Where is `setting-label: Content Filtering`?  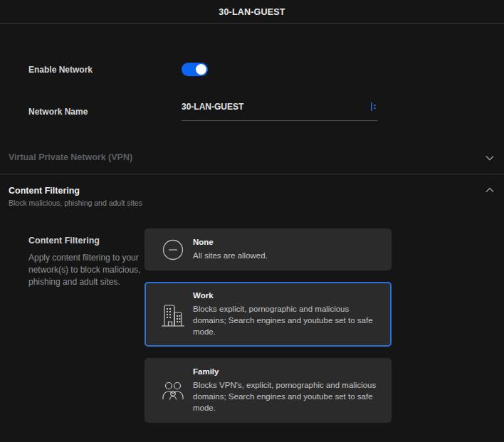
setting-label: Content Filtering is located at coordinates (87, 241).